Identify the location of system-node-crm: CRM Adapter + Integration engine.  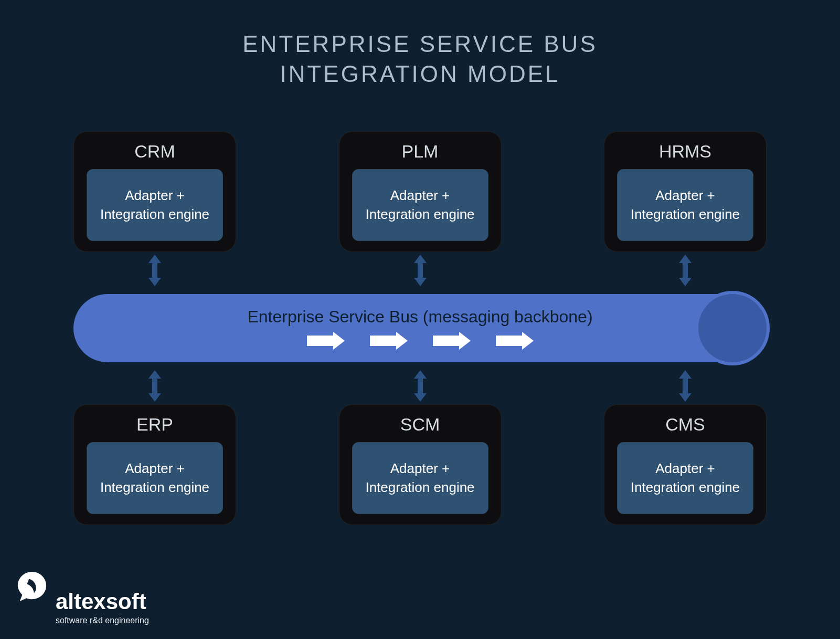
(155, 192).